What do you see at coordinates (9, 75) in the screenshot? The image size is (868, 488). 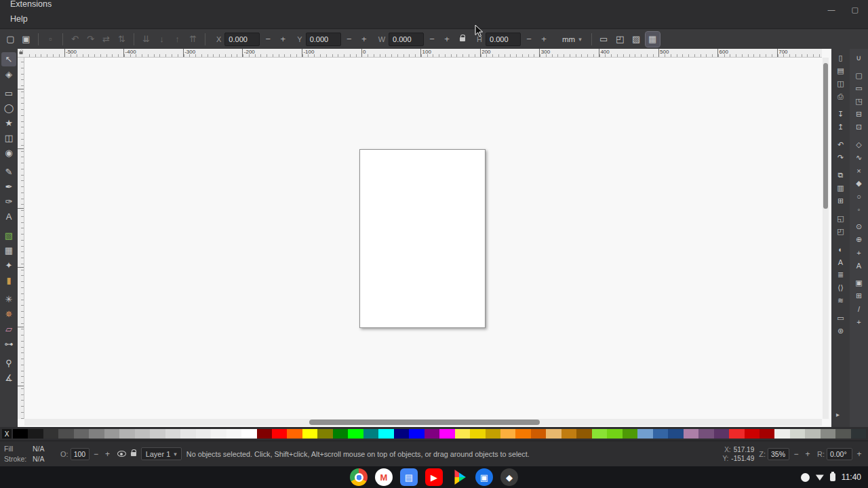 I see `node-tool: ◈` at bounding box center [9, 75].